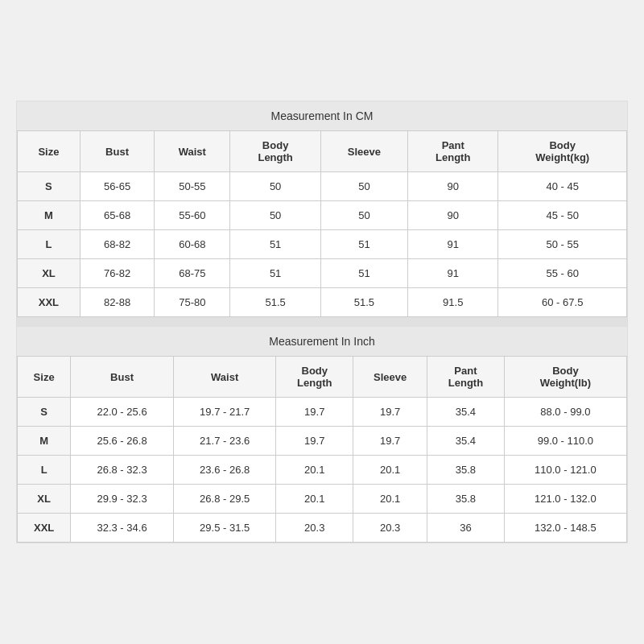  Describe the element at coordinates (192, 187) in the screenshot. I see `table-cell: 50-55` at that location.